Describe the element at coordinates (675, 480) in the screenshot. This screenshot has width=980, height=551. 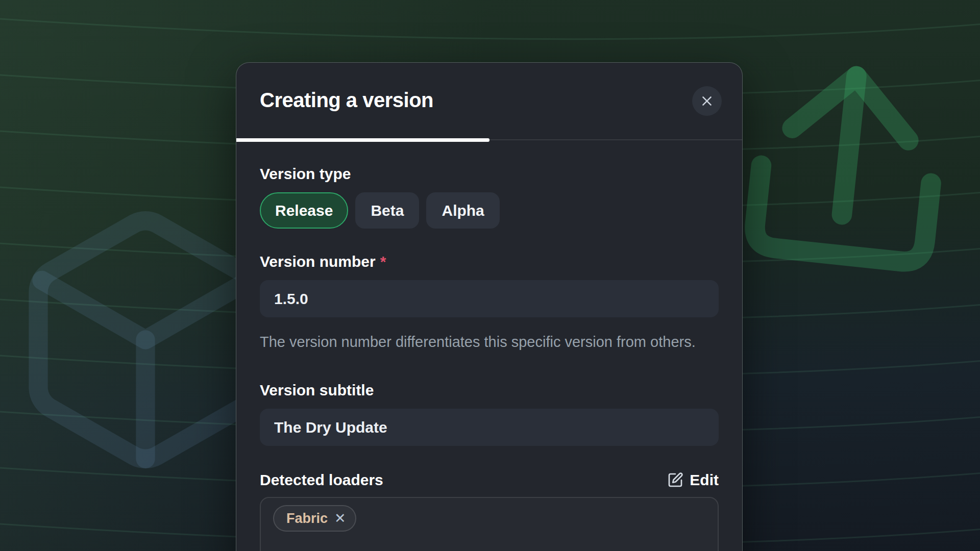
I see `square-pen-icon` at that location.